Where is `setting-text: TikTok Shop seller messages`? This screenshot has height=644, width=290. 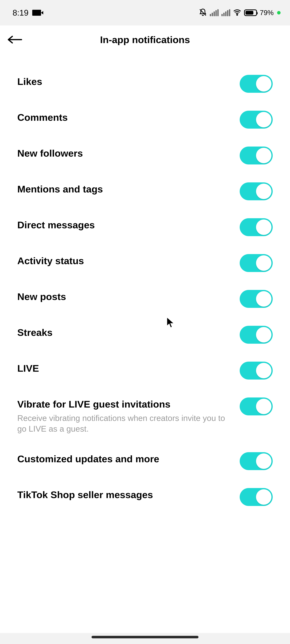 setting-text: TikTok Shop seller messages is located at coordinates (128, 495).